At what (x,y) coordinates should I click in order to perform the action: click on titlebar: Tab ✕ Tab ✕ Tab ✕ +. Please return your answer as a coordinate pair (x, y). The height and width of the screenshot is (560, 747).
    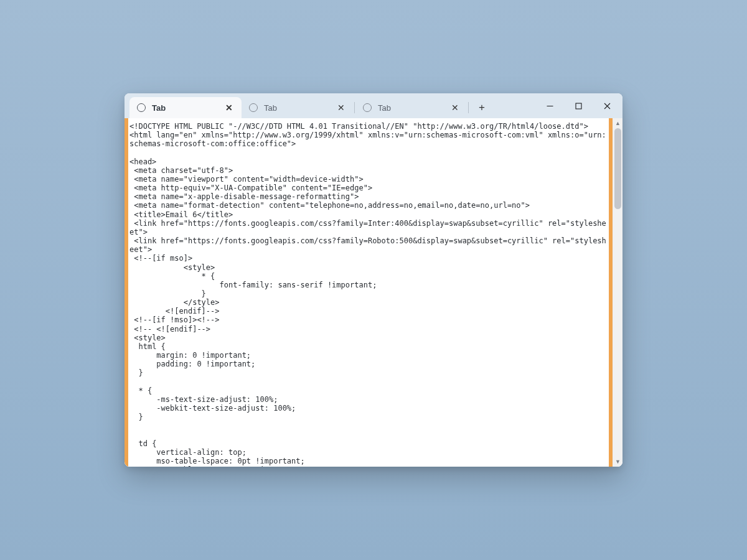
    Looking at the image, I should click on (374, 106).